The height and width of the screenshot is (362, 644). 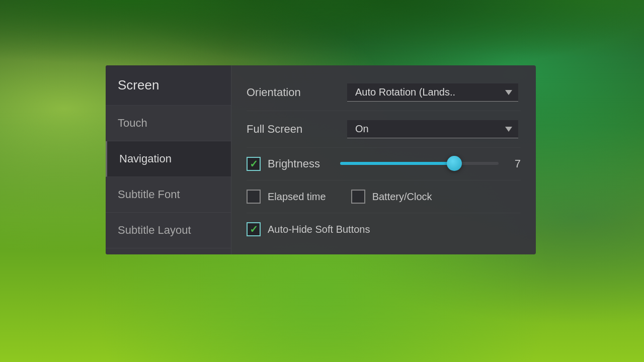 What do you see at coordinates (168, 159) in the screenshot?
I see `sidebar-item-navigation: Navigation` at bounding box center [168, 159].